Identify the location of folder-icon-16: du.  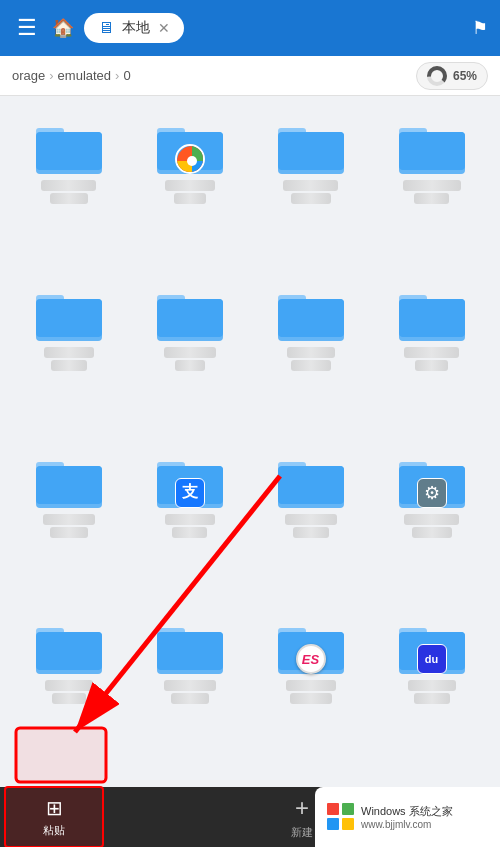
(432, 647).